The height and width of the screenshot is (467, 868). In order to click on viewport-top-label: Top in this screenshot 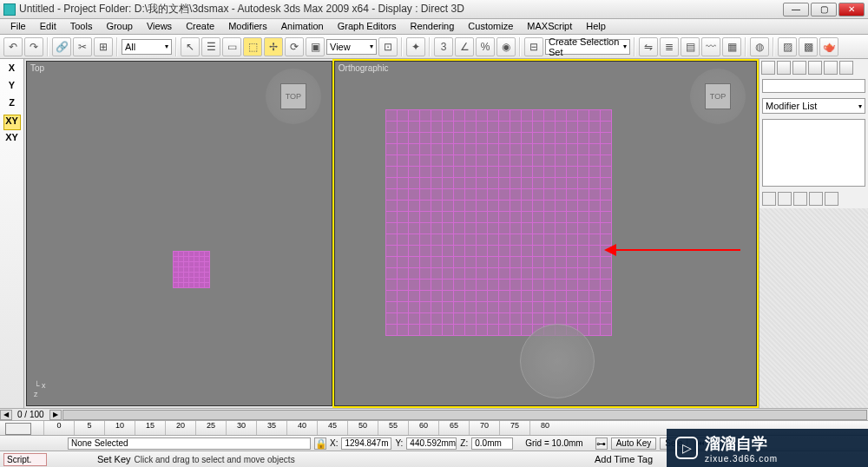, I will do `click(37, 68)`.